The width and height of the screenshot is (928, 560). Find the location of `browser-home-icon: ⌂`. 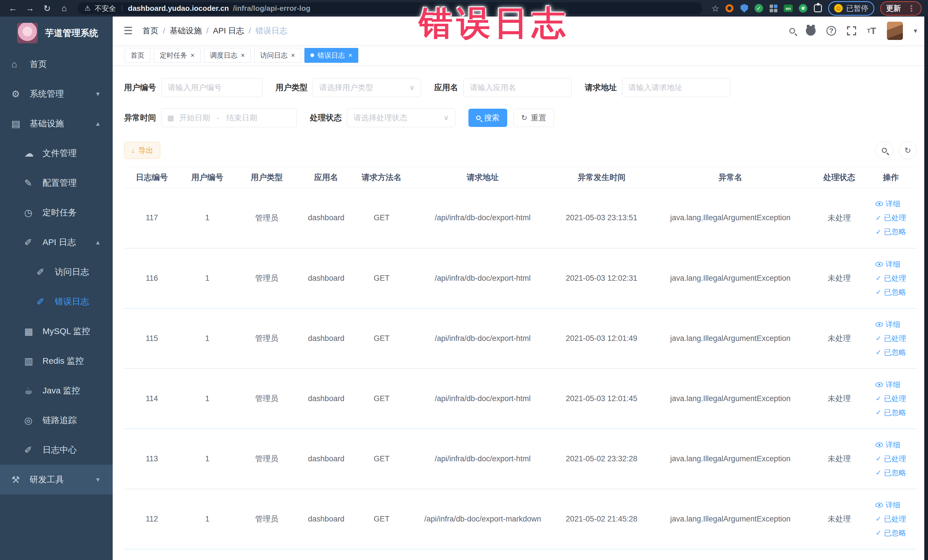

browser-home-icon: ⌂ is located at coordinates (64, 8).